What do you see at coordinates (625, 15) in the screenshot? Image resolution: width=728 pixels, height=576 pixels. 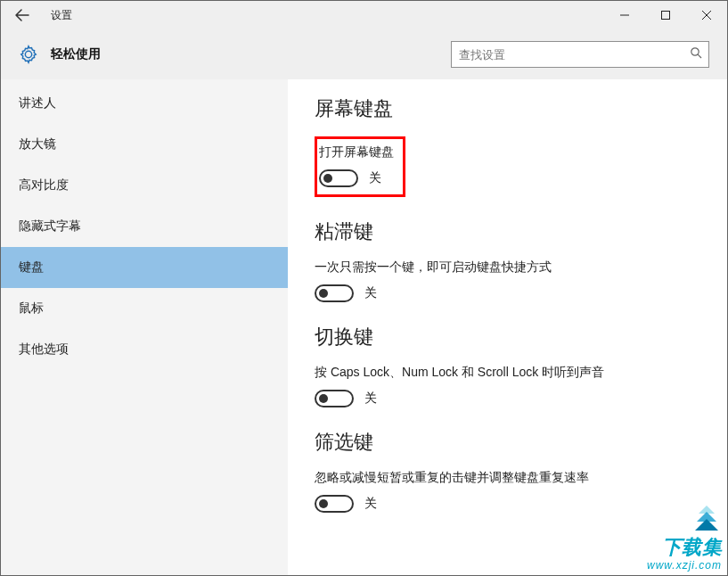 I see `minimize-icon` at bounding box center [625, 15].